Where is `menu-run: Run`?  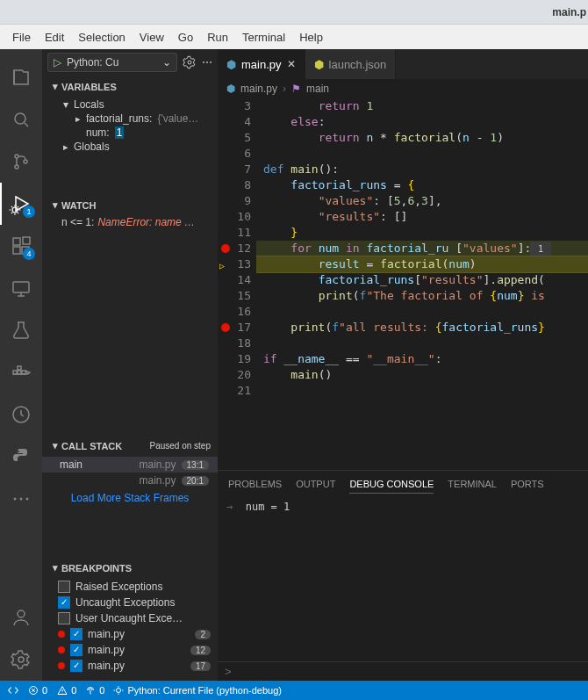
menu-run: Run is located at coordinates (218, 37).